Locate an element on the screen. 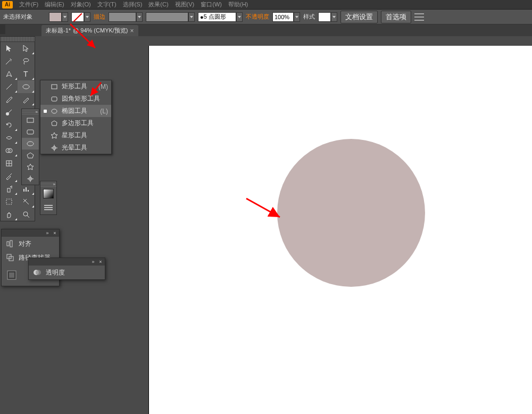 This screenshot has width=532, height=414. transparency-row: 透明度 is located at coordinates (67, 272).